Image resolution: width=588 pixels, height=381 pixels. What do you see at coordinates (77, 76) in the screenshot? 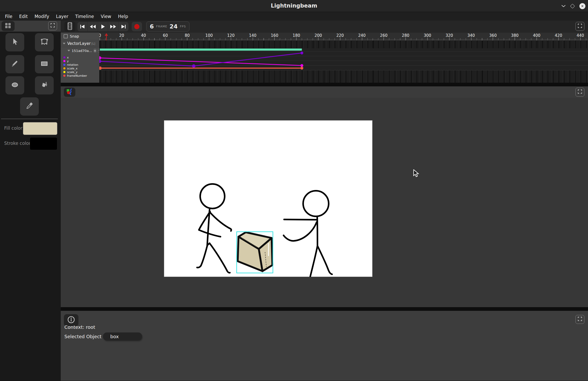
I see `property-label: frameNumber` at bounding box center [77, 76].